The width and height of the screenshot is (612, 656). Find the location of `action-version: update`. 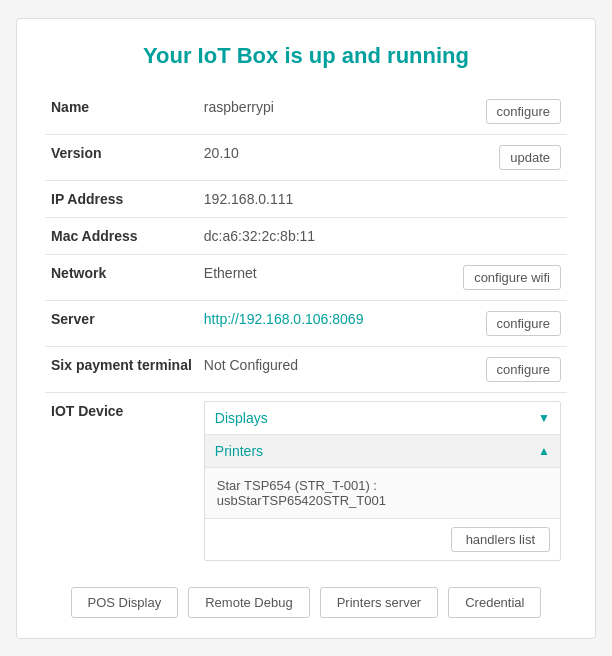

action-version: update is located at coordinates (495, 157).